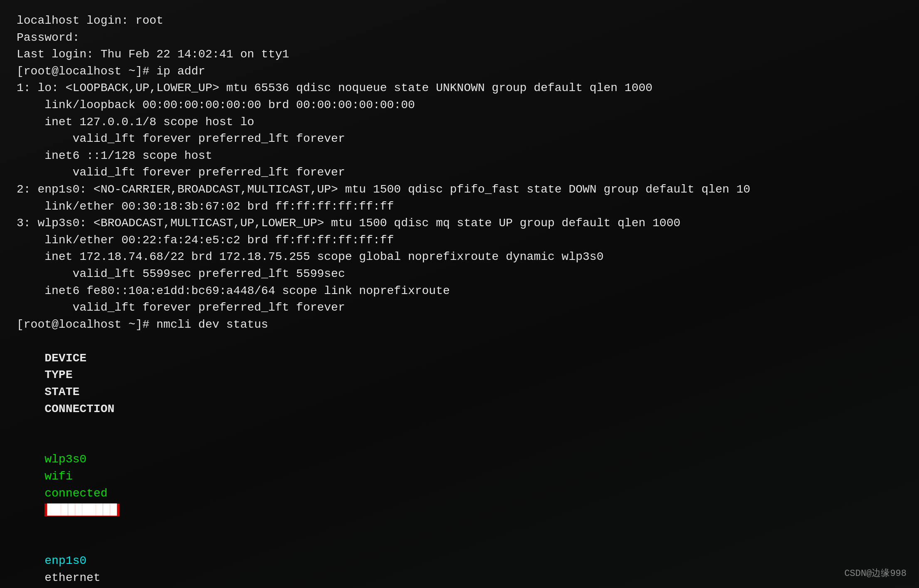 The width and height of the screenshot is (919, 588). I want to click on nmcli-header-type: TYPE, so click(82, 375).